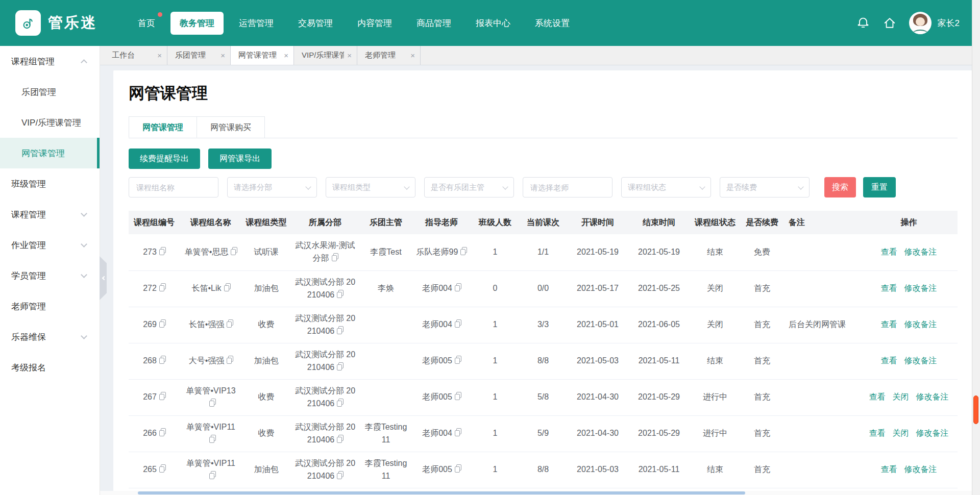 This screenshot has width=980, height=495. I want to click on sidebar-item-乐器维保: 乐器维保, so click(50, 337).